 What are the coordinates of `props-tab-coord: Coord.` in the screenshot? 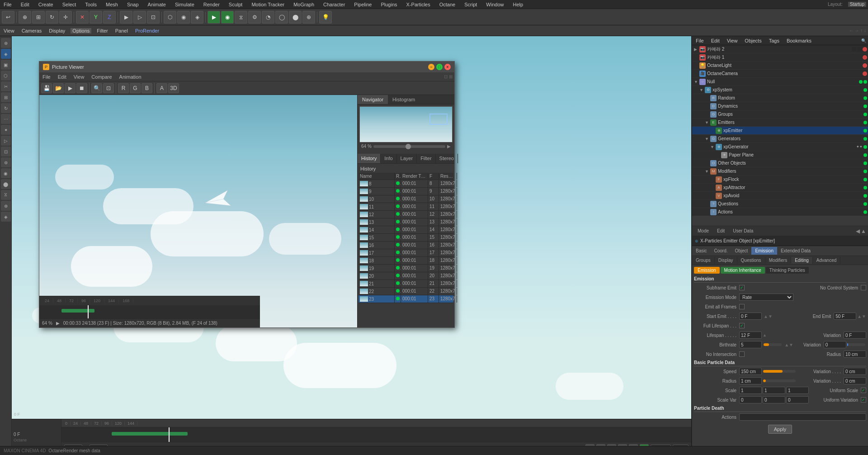 It's located at (721, 251).